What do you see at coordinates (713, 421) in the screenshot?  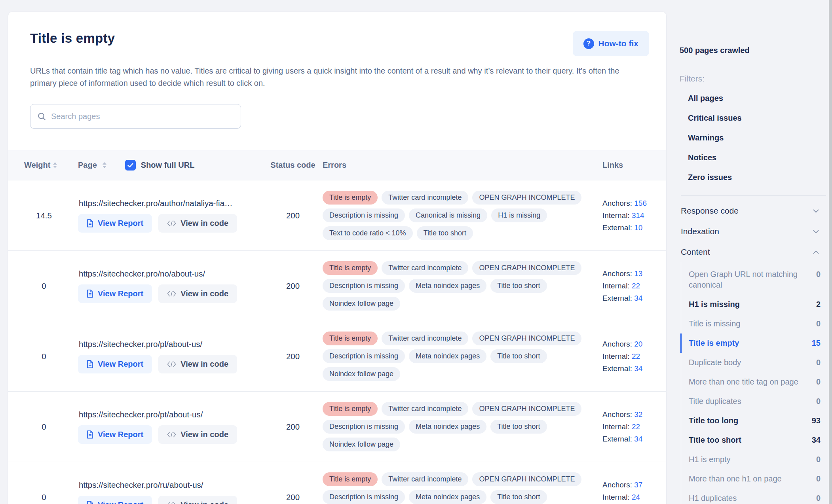 I see `content-issue-label: Title too long` at bounding box center [713, 421].